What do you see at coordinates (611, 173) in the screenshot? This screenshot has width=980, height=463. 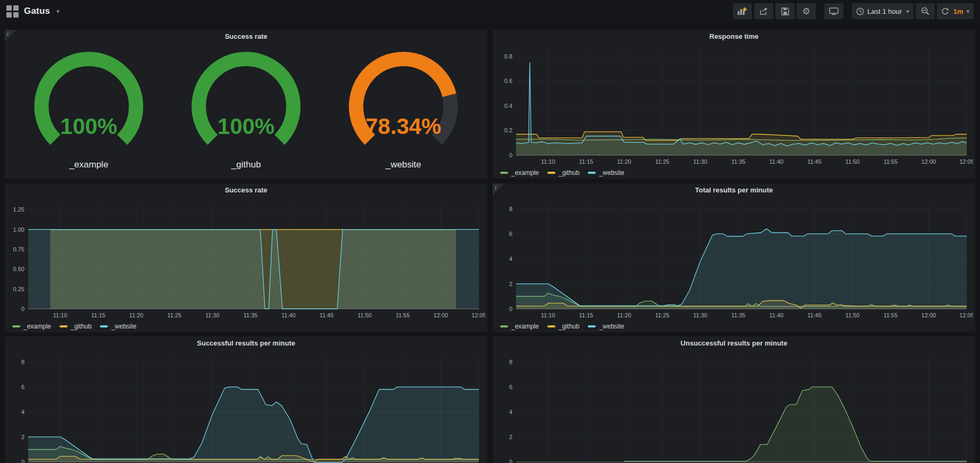 I see `legend-label: _website` at bounding box center [611, 173].